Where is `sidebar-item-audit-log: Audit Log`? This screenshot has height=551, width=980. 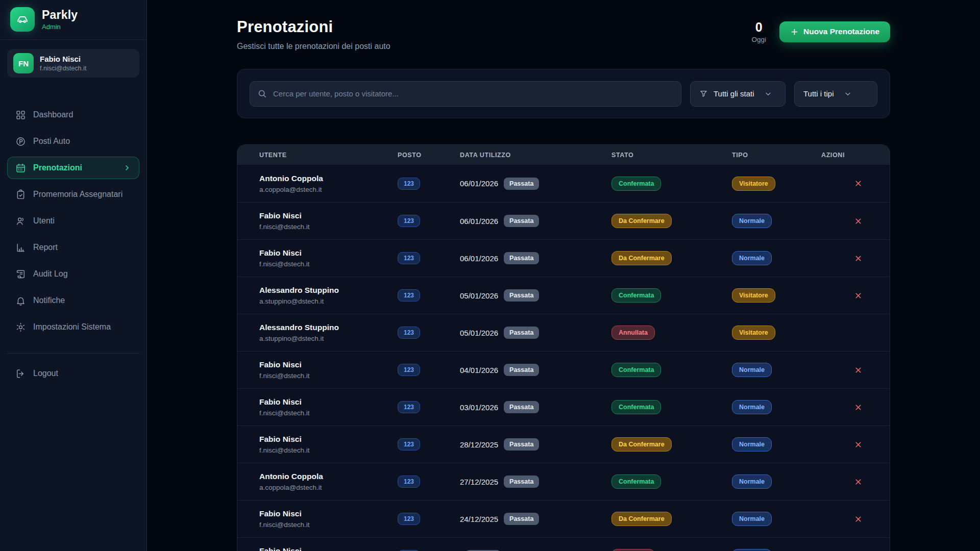 sidebar-item-audit-log: Audit Log is located at coordinates (74, 274).